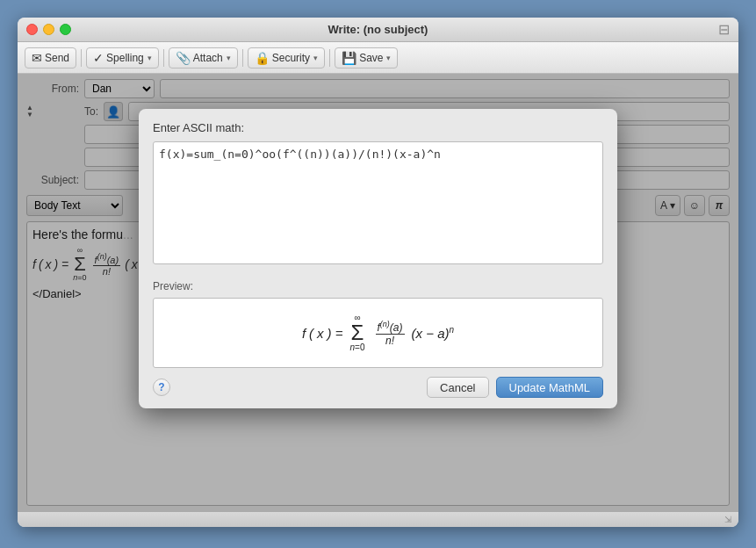  I want to click on send-button: ✉ Send, so click(51, 58).